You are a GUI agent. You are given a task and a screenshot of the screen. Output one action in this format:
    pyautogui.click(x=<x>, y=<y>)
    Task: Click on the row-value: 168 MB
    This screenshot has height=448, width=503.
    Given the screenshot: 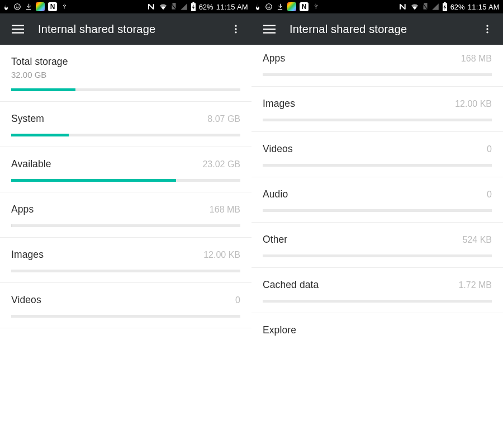 What is the action you would take?
    pyautogui.click(x=225, y=210)
    